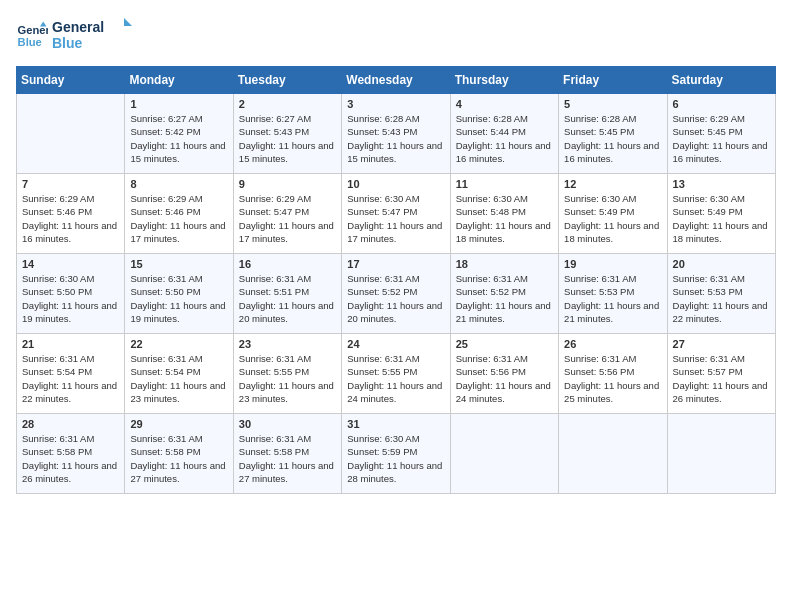 This screenshot has width=792, height=612. What do you see at coordinates (722, 378) in the screenshot?
I see `day-detail: Sunrise: 6:31 AMSunset: 5:57 PMDaylight:…` at bounding box center [722, 378].